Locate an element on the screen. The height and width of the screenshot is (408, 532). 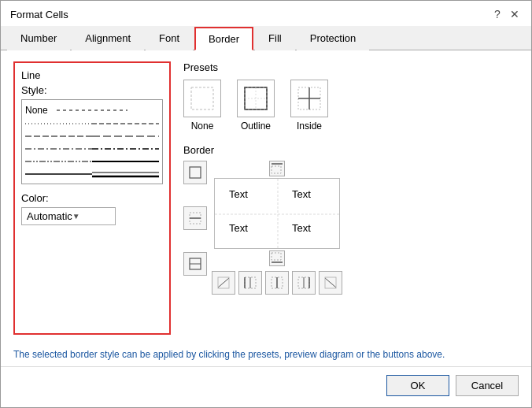
title-bar: Format Cells ? ✕ is located at coordinates (266, 13).